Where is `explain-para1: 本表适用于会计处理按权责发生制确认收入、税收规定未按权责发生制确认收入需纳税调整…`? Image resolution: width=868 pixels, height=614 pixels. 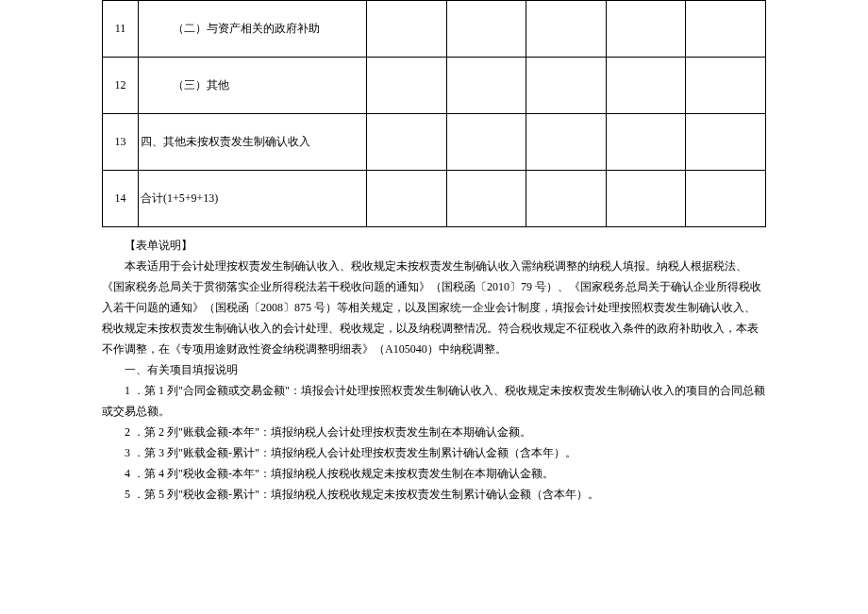 explain-para1: 本表适用于会计处理按权责发生制确认收入、税收规定未按权责发生制确认收入需纳税调整… is located at coordinates (434, 307).